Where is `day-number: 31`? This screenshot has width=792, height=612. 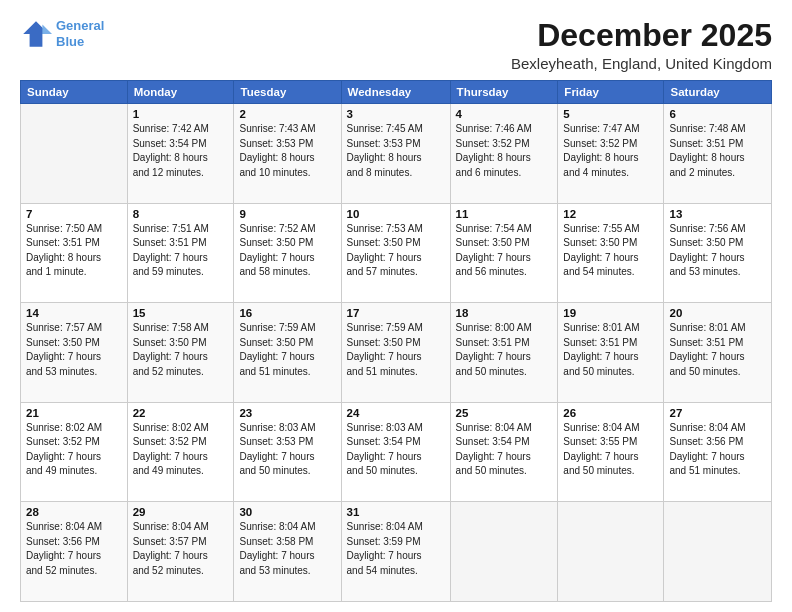 day-number: 31 is located at coordinates (396, 512).